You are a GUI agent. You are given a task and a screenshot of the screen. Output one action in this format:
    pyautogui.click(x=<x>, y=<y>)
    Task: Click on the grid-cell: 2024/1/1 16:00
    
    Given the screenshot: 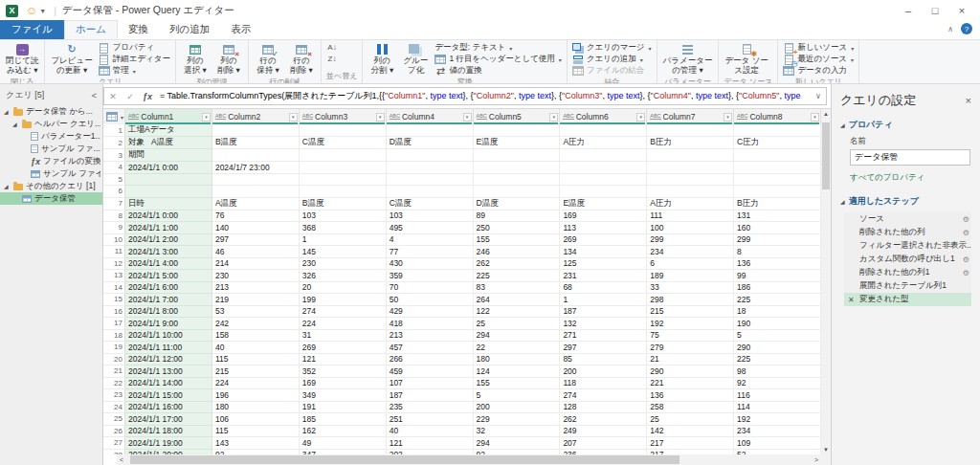 What is the action you would take?
    pyautogui.click(x=168, y=408)
    